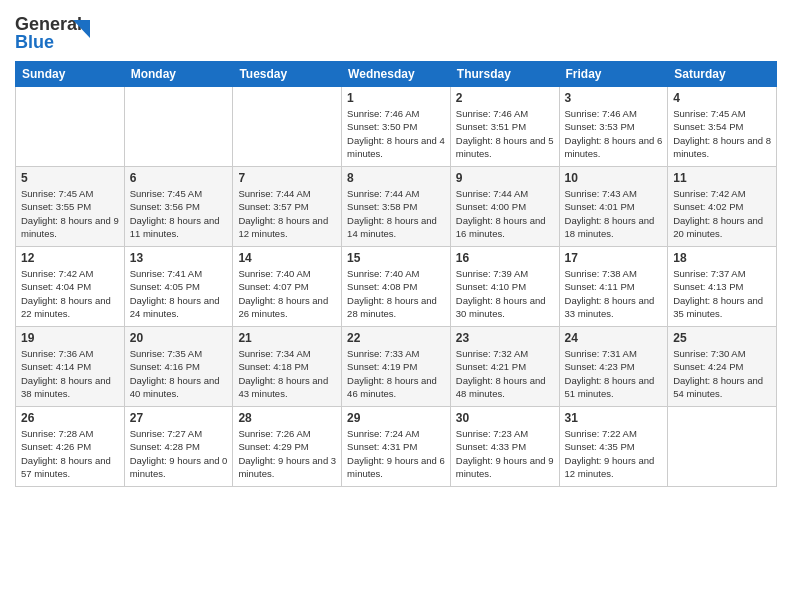 This screenshot has height=612, width=792. Describe the element at coordinates (288, 287) in the screenshot. I see `calendar-cell: 14Sunrise: 7:40 AM Sunset: 4:07 PM Dayli…` at that location.